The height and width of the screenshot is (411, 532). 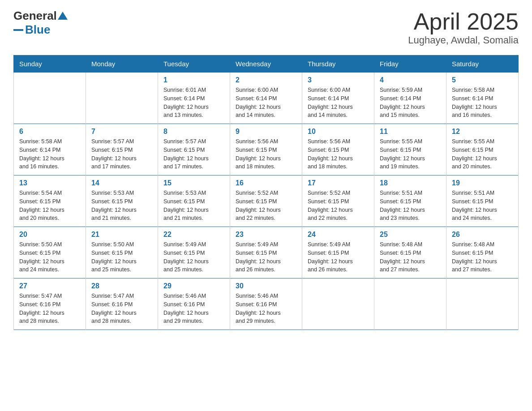 What do you see at coordinates (50, 235) in the screenshot?
I see `day-number: 20` at bounding box center [50, 235].